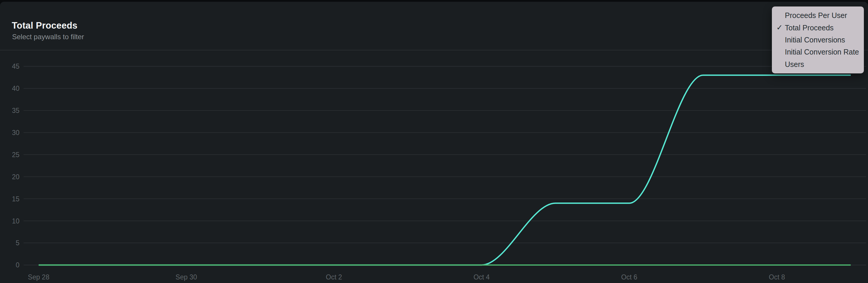 Image resolution: width=868 pixels, height=283 pixels. What do you see at coordinates (18, 243) in the screenshot?
I see `y-axis-label-5: 5` at bounding box center [18, 243].